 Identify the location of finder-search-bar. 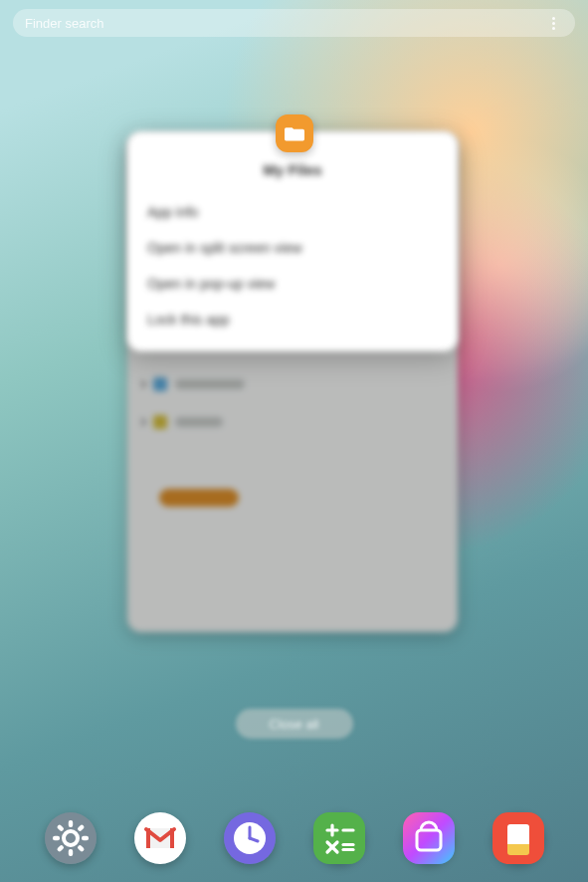
(294, 23).